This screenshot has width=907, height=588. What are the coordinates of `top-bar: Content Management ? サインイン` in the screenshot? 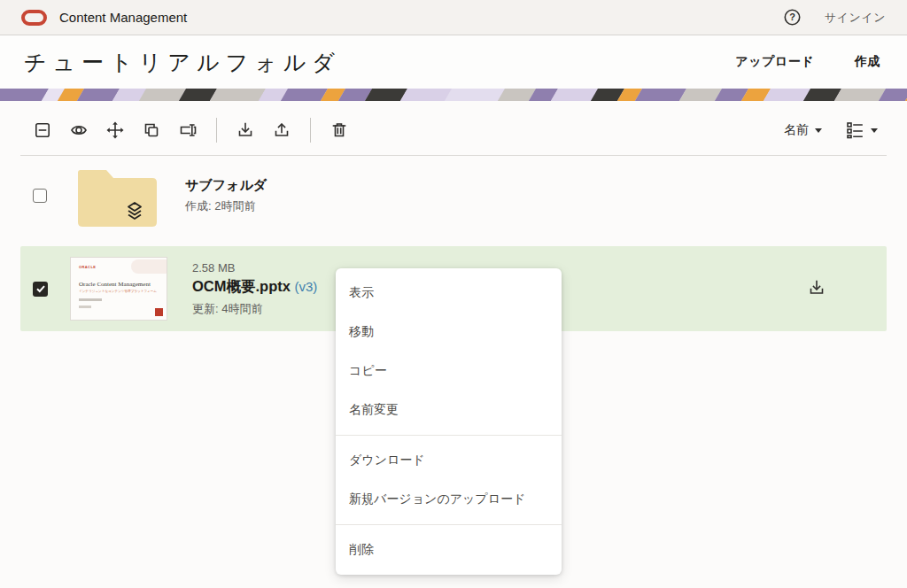 It's located at (454, 18).